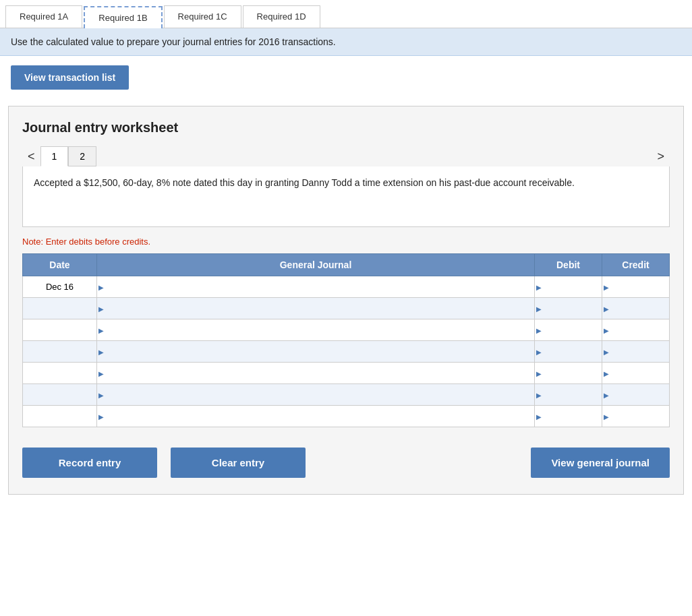 This screenshot has width=692, height=616. Describe the element at coordinates (90, 462) in the screenshot. I see `record-entry-button: Record entry` at that location.